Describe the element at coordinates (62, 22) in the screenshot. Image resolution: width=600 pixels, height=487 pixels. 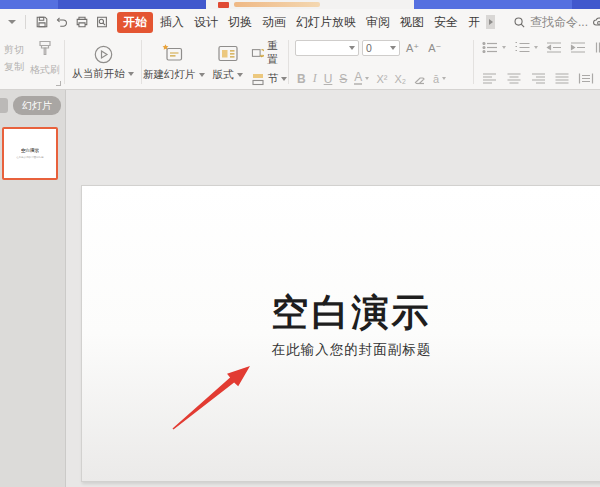
I see `undo-icon` at that location.